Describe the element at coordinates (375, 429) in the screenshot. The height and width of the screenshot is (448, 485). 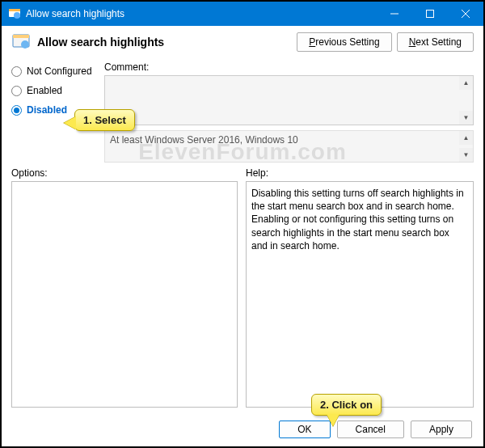
I see `dialog-footer: OK Cancel Apply` at that location.